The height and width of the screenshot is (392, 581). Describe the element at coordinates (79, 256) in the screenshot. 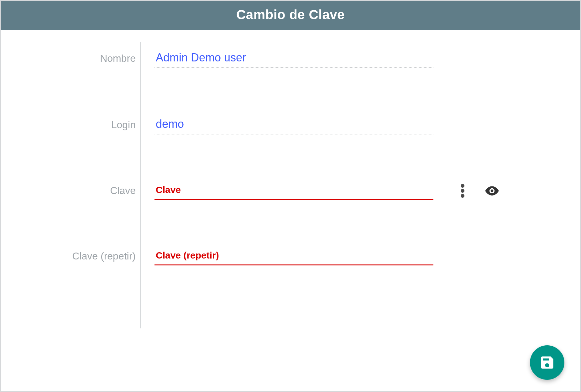

I see `password-repeat-label: Clave (repetir)` at that location.